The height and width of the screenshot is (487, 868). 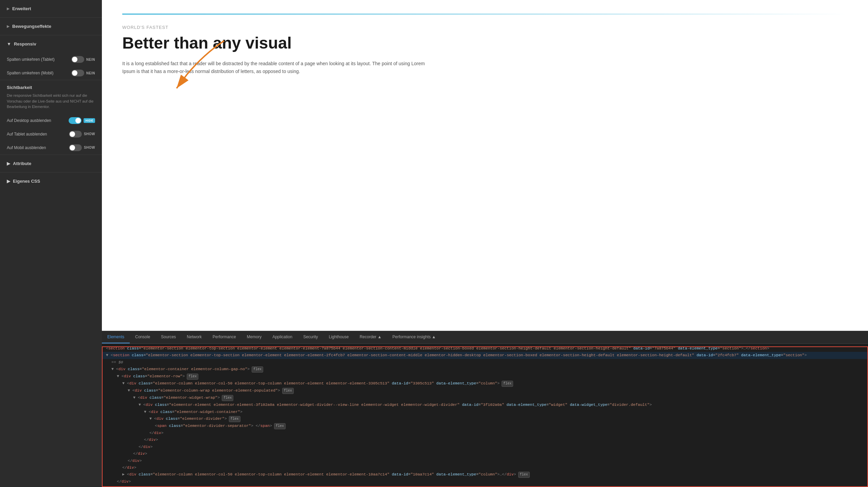 What do you see at coordinates (168, 337) in the screenshot?
I see `devtools-tab-sources: Sources` at bounding box center [168, 337].